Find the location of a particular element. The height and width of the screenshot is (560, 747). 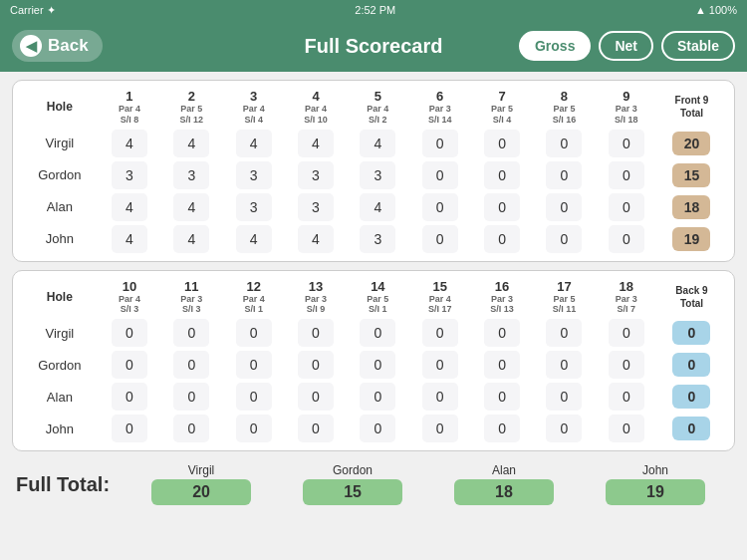

back9-player-row-0: Virgil0000000000 is located at coordinates (374, 333).